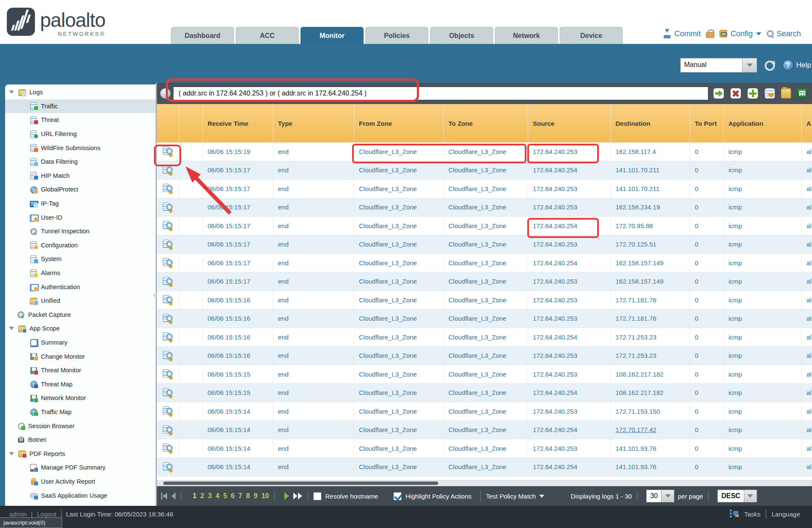 The width and height of the screenshot is (812, 528). I want to click on first-page-button, so click(164, 496).